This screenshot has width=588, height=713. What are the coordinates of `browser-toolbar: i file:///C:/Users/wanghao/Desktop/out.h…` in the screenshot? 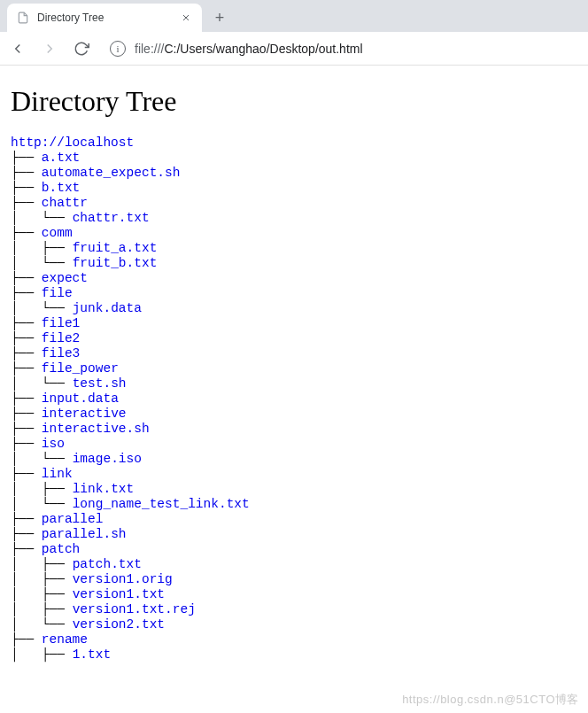 It's located at (294, 49).